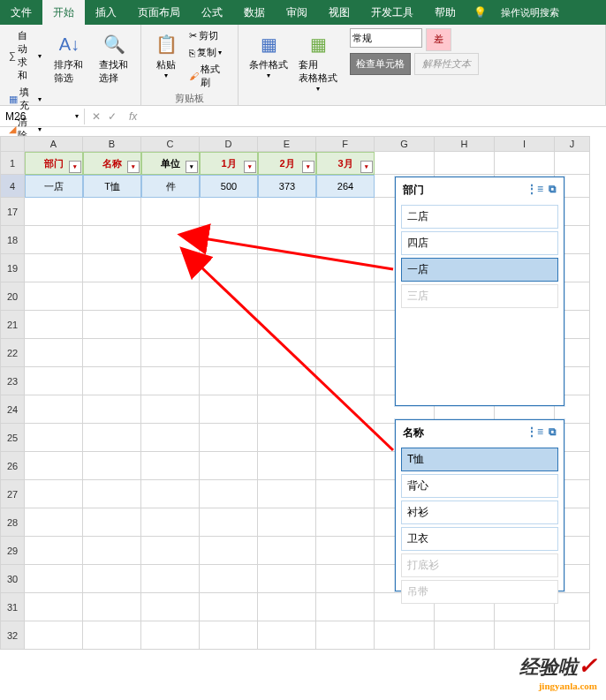 The height and width of the screenshot is (700, 606). Describe the element at coordinates (12, 466) in the screenshot. I see `row-header: 26` at that location.